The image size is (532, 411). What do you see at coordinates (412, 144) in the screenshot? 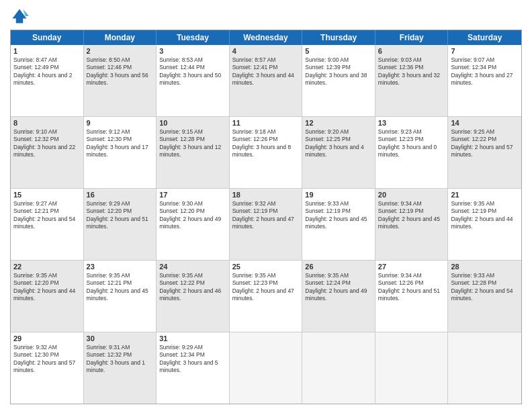
I see `cell-info: Sunrise: 9:23 AM Sunset: 12:23 PM Daylig…` at bounding box center [412, 144].